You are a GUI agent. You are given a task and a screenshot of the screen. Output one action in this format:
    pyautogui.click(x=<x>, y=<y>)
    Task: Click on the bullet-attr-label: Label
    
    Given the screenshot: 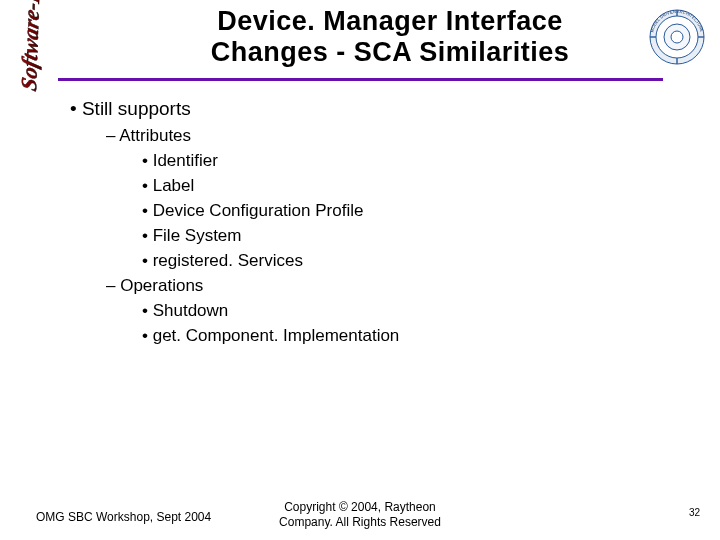 What is the action you would take?
    pyautogui.click(x=406, y=186)
    